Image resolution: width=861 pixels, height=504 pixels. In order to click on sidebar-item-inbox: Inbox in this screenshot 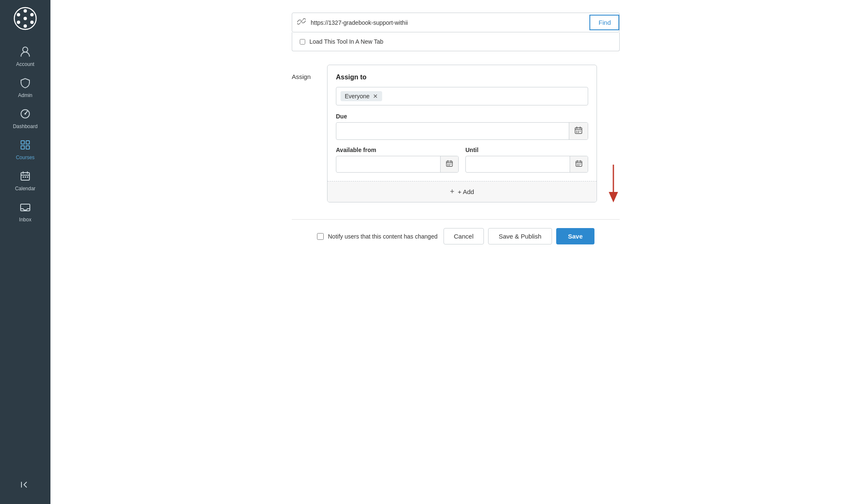, I will do `click(25, 212)`.